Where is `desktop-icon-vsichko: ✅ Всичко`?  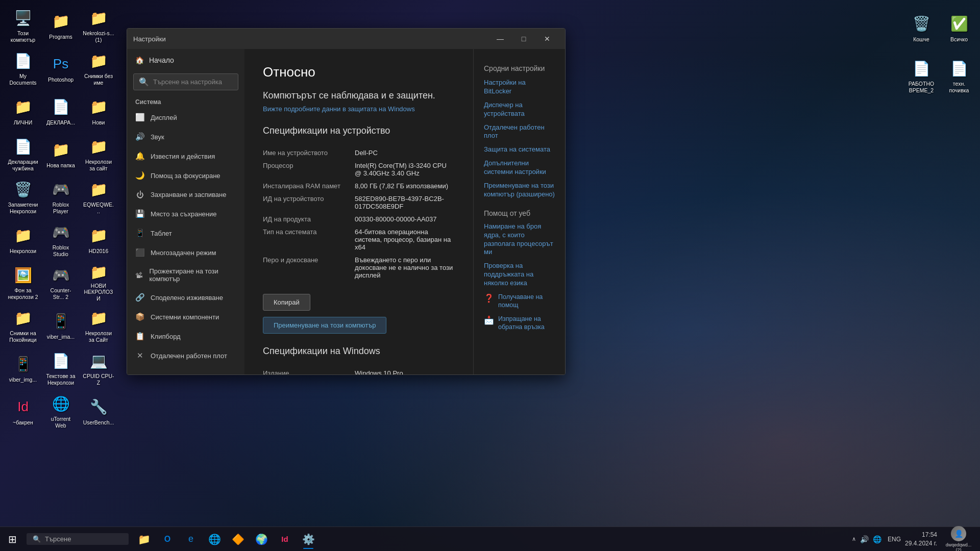
desktop-icon-vsichko: ✅ Всичко is located at coordinates (959, 28).